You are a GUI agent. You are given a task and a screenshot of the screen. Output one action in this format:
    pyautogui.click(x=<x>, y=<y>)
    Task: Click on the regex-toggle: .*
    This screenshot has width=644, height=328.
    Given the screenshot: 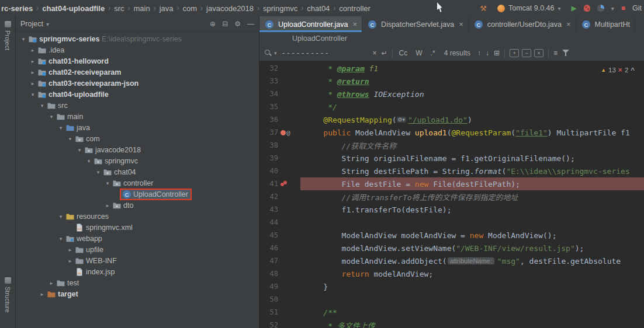 What is the action you would take?
    pyautogui.click(x=433, y=53)
    